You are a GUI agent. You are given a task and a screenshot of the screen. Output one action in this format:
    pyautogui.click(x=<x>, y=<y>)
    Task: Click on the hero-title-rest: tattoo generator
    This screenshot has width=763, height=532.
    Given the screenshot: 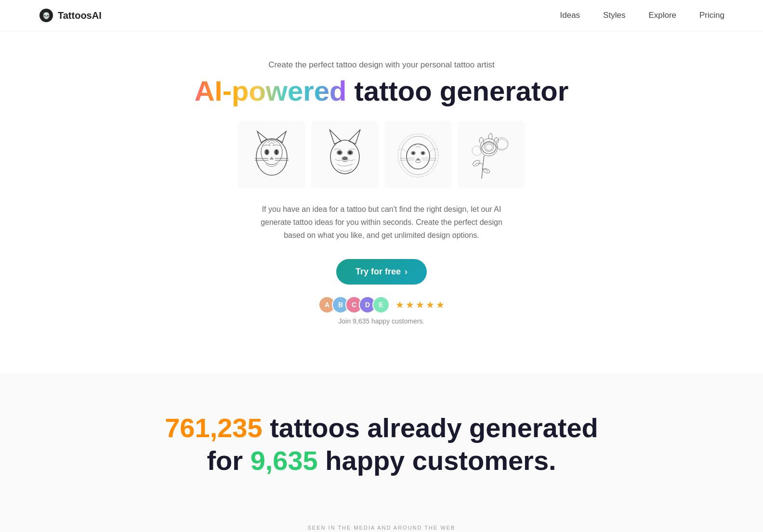 What is the action you would take?
    pyautogui.click(x=458, y=91)
    